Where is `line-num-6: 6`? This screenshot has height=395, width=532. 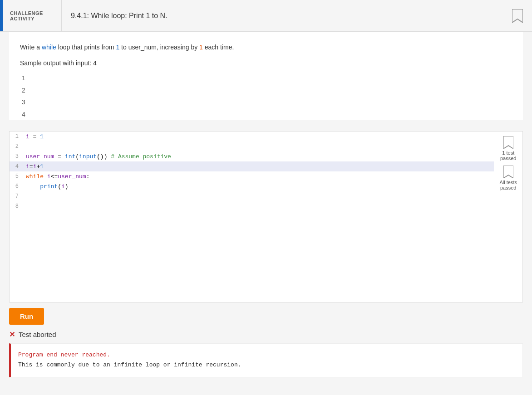
line-num-6: 6 is located at coordinates (17, 186).